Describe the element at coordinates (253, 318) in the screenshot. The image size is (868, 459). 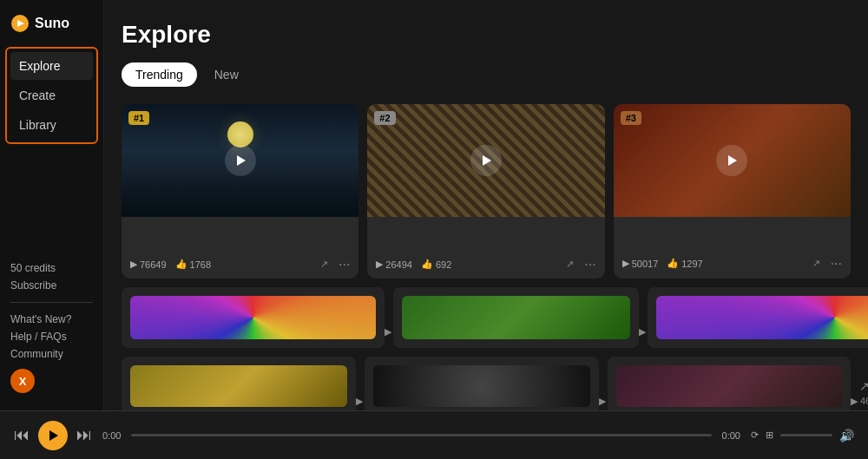
I see `song-card-4: Наша Русь! Drum and bass, slavic folk, f…` at that location.